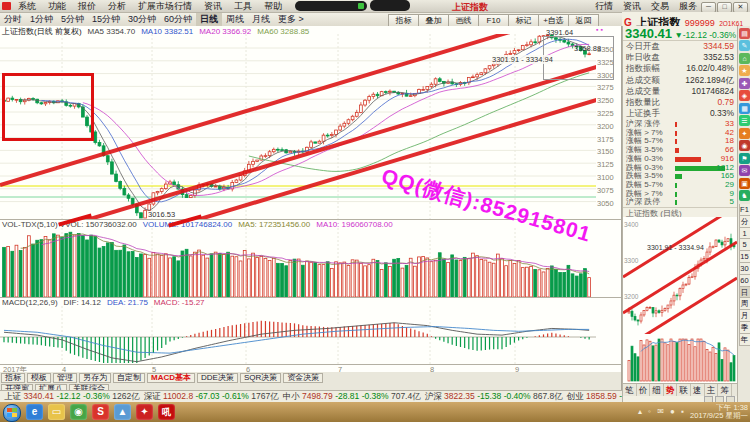  What do you see at coordinates (48, 107) in the screenshot?
I see `drawn-red-box` at bounding box center [48, 107].